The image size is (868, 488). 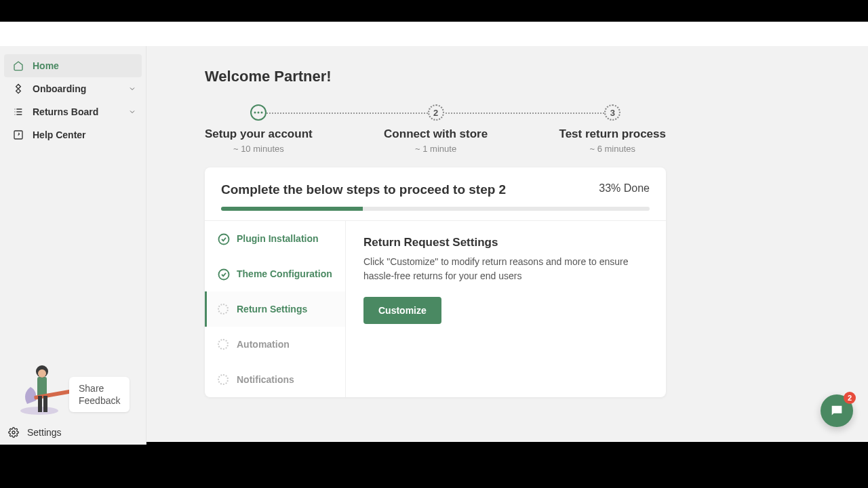 What do you see at coordinates (435, 129) in the screenshot?
I see `stepper-step-2: 2 Connect with store ~ 1 minute` at bounding box center [435, 129].